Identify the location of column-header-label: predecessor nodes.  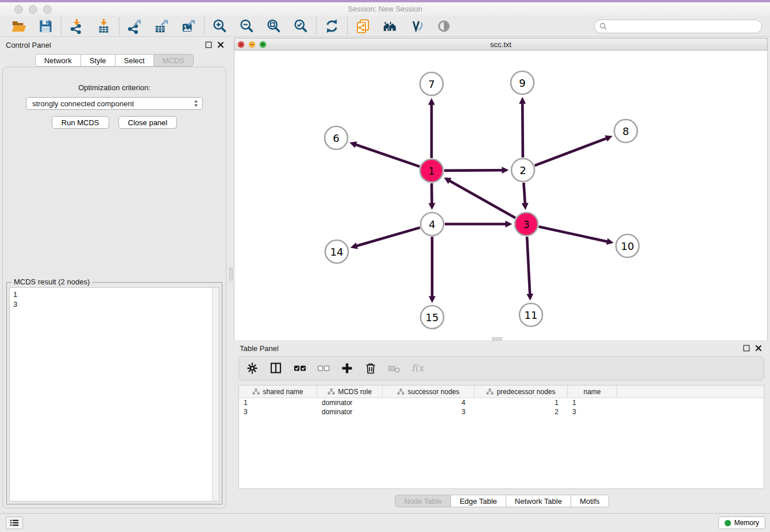
(526, 392).